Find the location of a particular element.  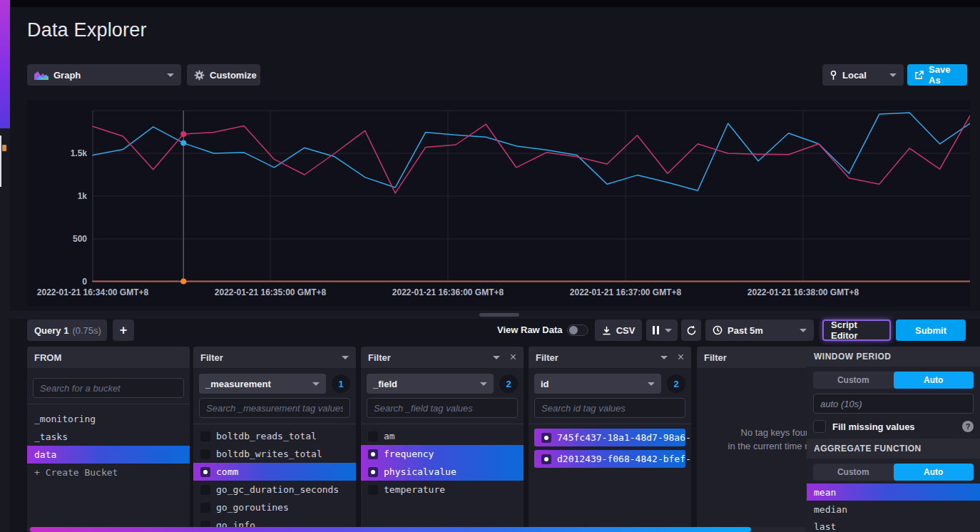

view-raw-data-toggle is located at coordinates (578, 330).